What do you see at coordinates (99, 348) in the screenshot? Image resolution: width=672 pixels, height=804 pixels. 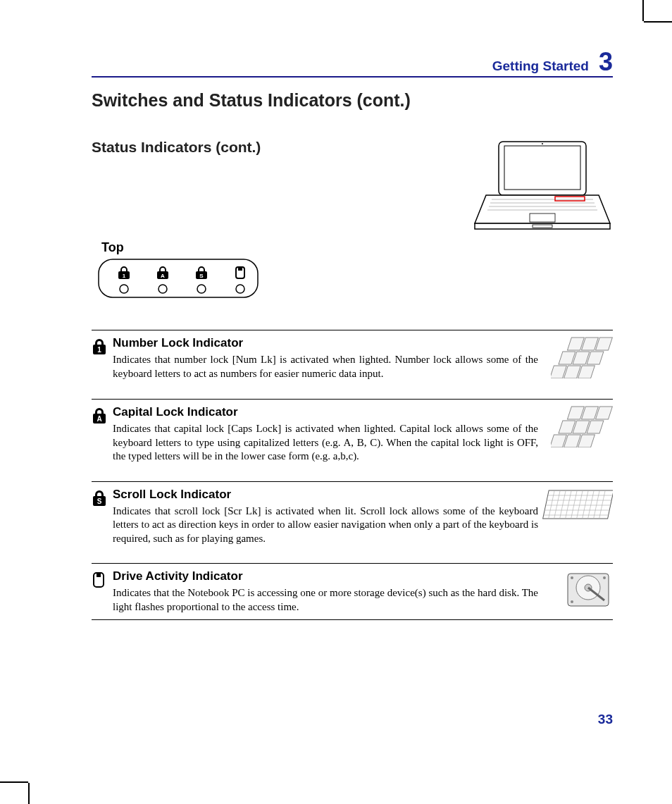 I see `num-lock-icon: 1` at bounding box center [99, 348].